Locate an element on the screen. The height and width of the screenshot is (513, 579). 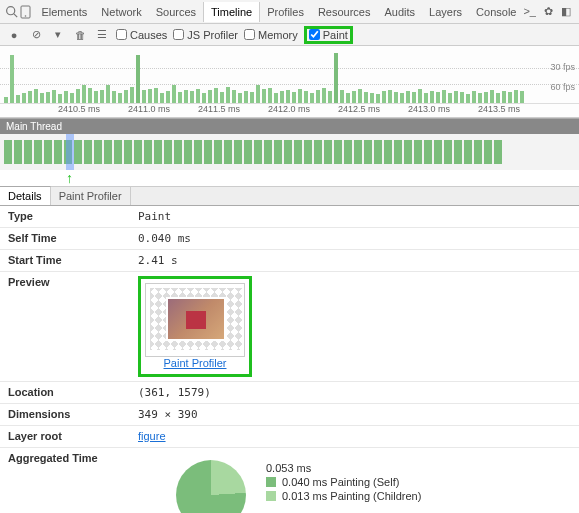
preview-highlight: Paint Profiler is located at coordinates (195, 326).